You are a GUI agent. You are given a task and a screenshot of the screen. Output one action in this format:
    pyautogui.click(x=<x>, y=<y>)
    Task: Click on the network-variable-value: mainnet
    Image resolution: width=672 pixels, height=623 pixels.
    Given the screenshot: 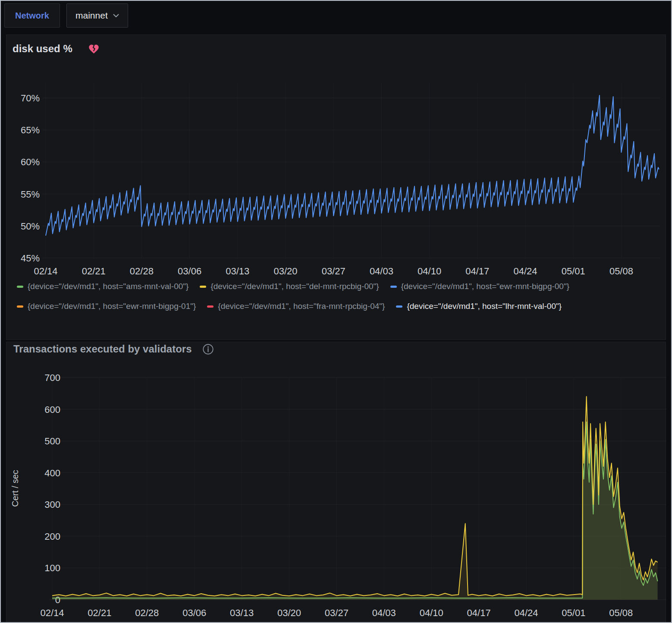 What is the action you would take?
    pyautogui.click(x=91, y=16)
    